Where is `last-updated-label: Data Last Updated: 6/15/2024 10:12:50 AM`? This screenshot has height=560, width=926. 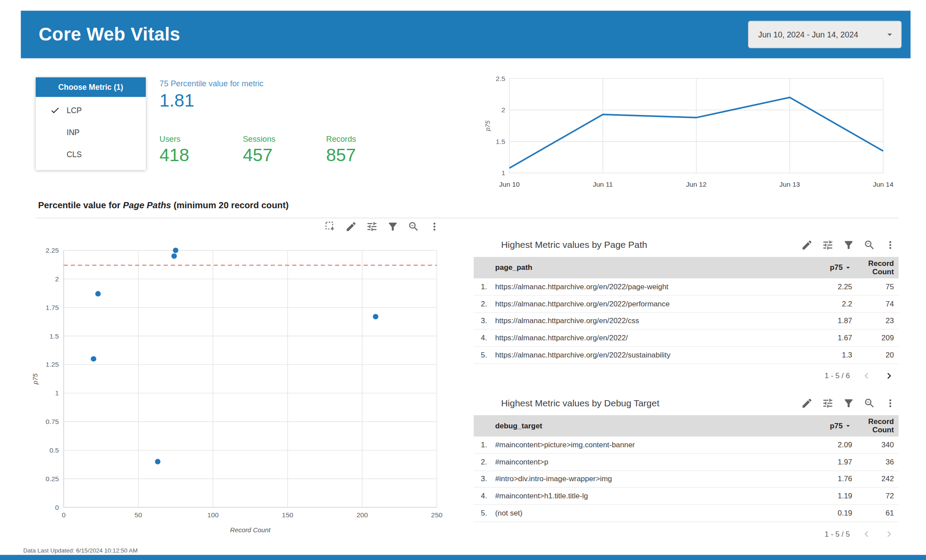
last-updated-label: Data Last Updated: 6/15/2024 10:12:50 AM is located at coordinates (81, 550).